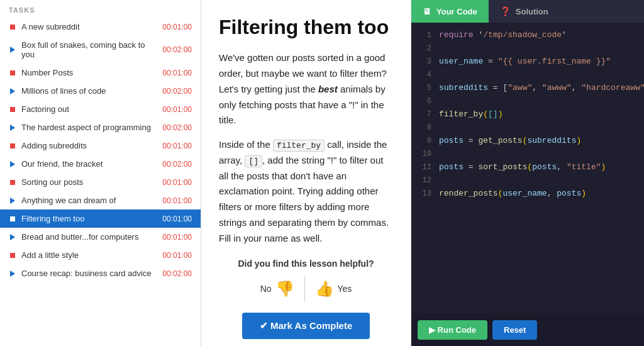 The height and width of the screenshot is (346, 644). I want to click on line-number: 12, so click(425, 180).